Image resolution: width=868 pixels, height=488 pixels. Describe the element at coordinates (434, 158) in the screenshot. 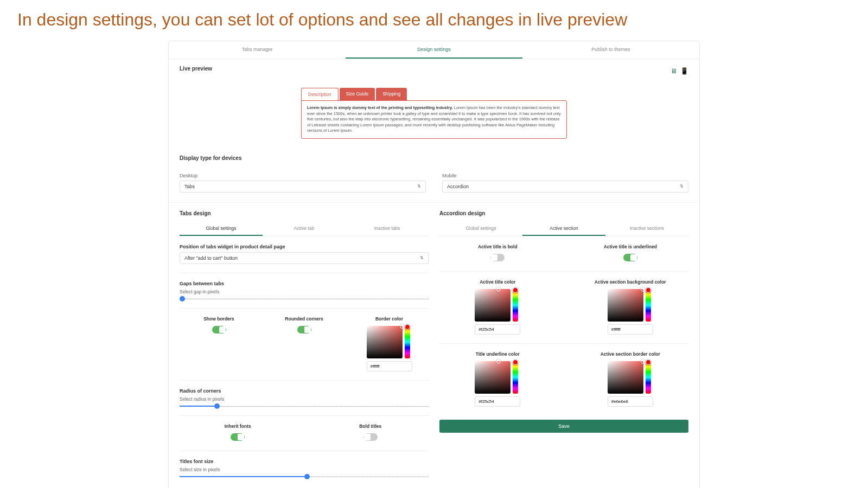

I see `display-type-title: Display type for devices` at that location.